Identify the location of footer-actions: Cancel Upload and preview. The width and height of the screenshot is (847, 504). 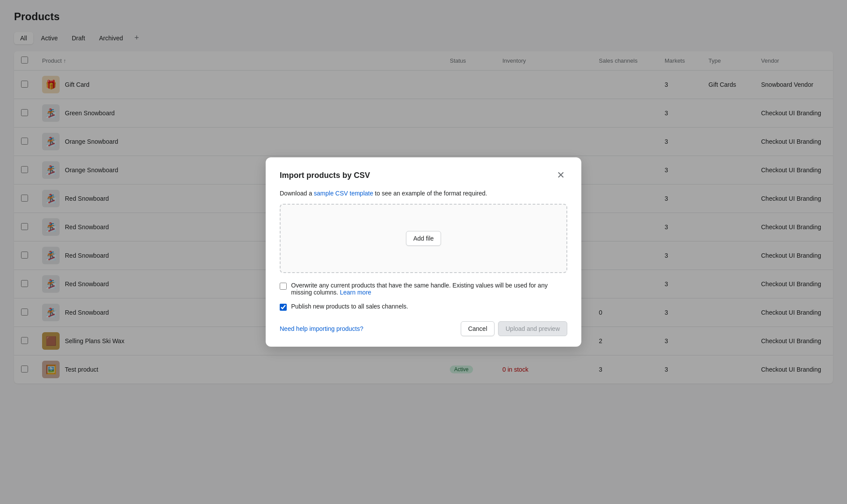
(514, 329).